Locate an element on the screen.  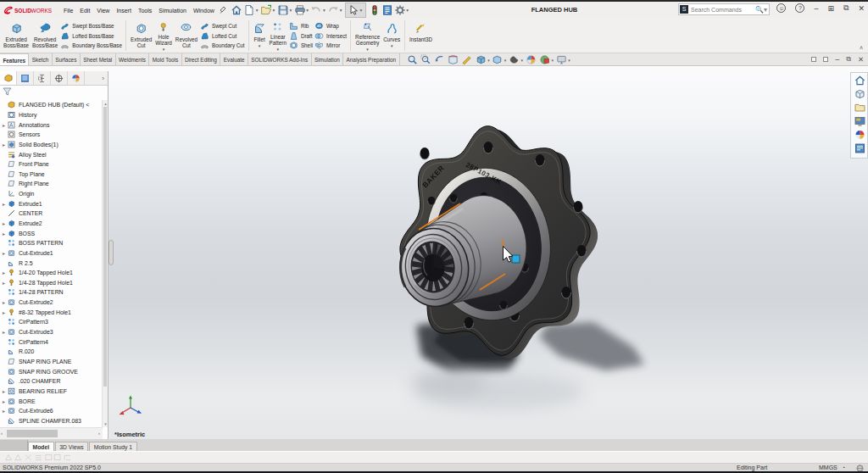
svg-text: ab is located at coordinates (320, 25).